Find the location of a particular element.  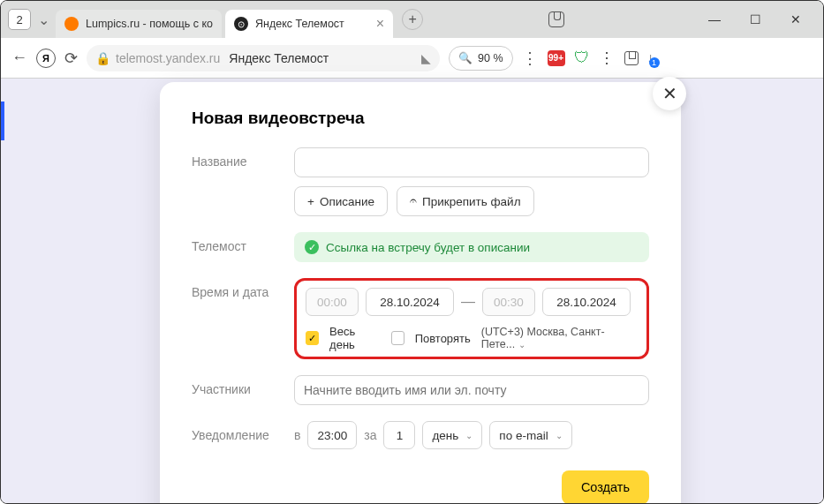

close-modal-button: ✕ is located at coordinates (669, 94).